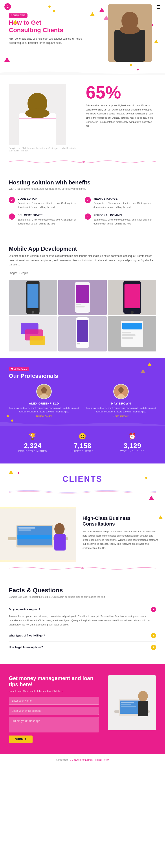 Image resolution: width=165 pixels, height=868 pixels. I want to click on faq-question-1: Do you provide support? +, so click(82, 609).